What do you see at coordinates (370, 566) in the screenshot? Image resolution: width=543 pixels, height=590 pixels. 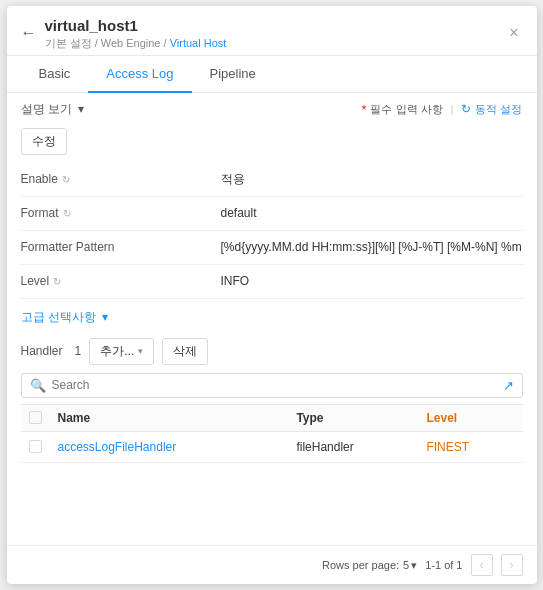 I see `rows-per-page: Rows per page: 5 ▾` at bounding box center [370, 566].